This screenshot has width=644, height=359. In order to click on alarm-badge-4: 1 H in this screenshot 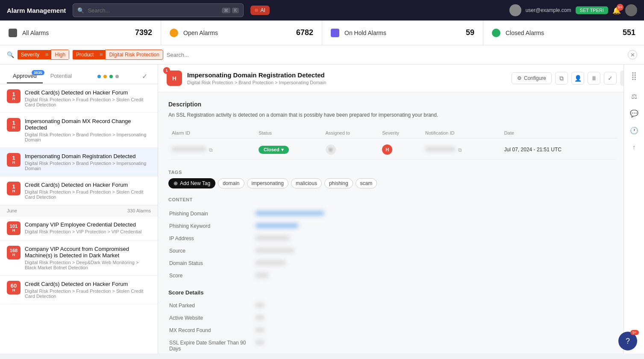, I will do `click(14, 188)`.